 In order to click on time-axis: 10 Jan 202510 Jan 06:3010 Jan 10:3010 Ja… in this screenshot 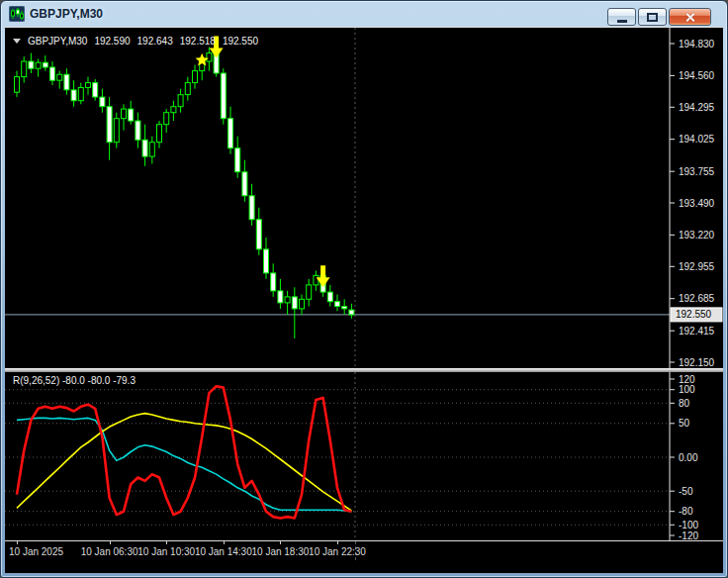, I will do `click(364, 556)`.